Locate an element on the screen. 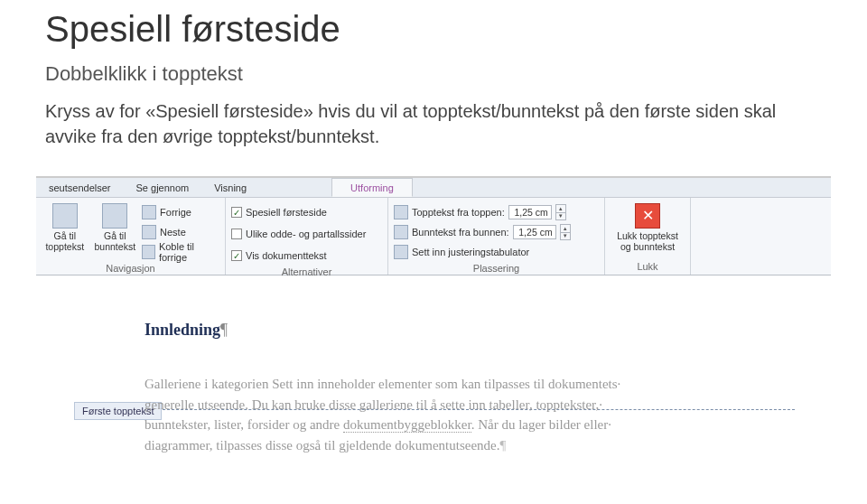 Image resolution: width=867 pixels, height=504 pixels. ribbon: Gå til topptekst Gå til bunntekst Forrig… is located at coordinates (434, 237).